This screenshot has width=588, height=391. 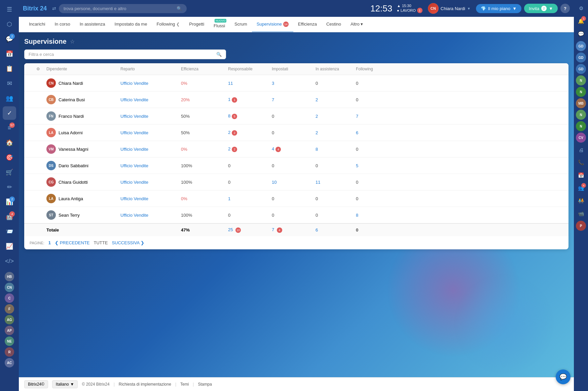 I want to click on sidebar-drive-icon: 🏠, so click(x=9, y=143).